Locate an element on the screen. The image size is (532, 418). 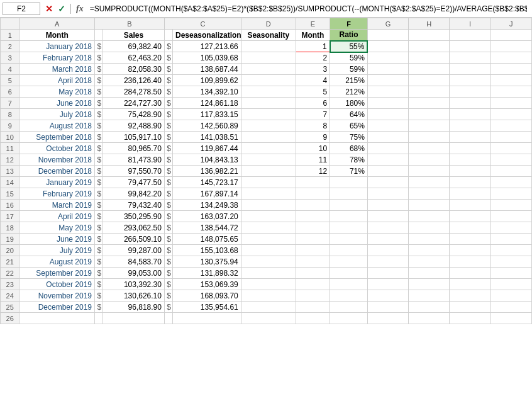
cell-month: January 2018 is located at coordinates (57, 47).